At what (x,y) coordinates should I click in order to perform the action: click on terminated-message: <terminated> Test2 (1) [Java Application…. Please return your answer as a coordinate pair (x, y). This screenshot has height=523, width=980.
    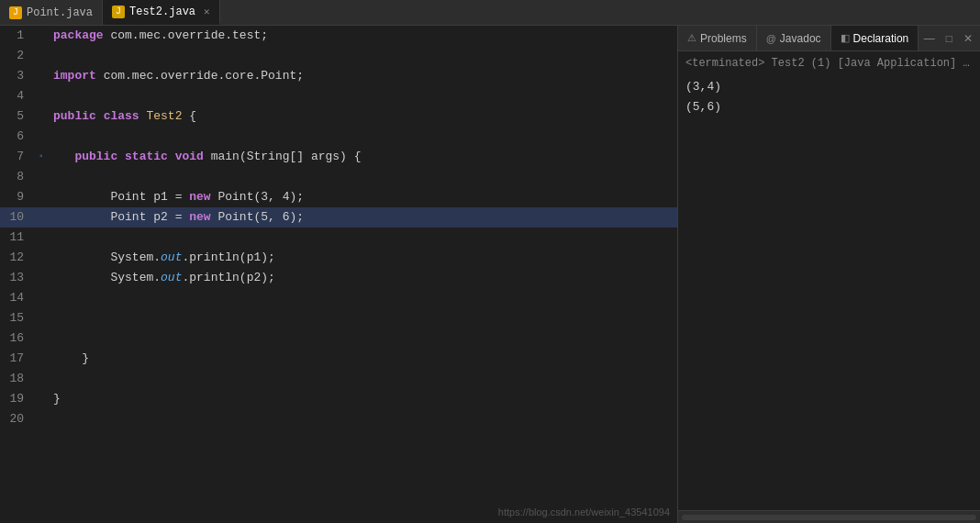
    Looking at the image, I should click on (830, 63).